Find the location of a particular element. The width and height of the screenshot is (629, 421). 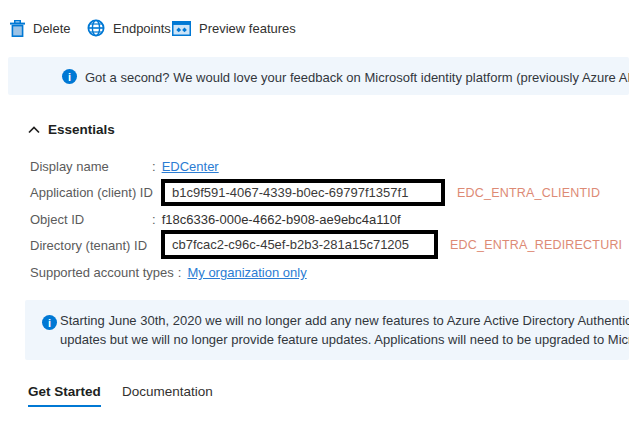

essentials-row-object-id: Object ID : f18c6336-000e-4662-b908-ae9e… is located at coordinates (216, 220).